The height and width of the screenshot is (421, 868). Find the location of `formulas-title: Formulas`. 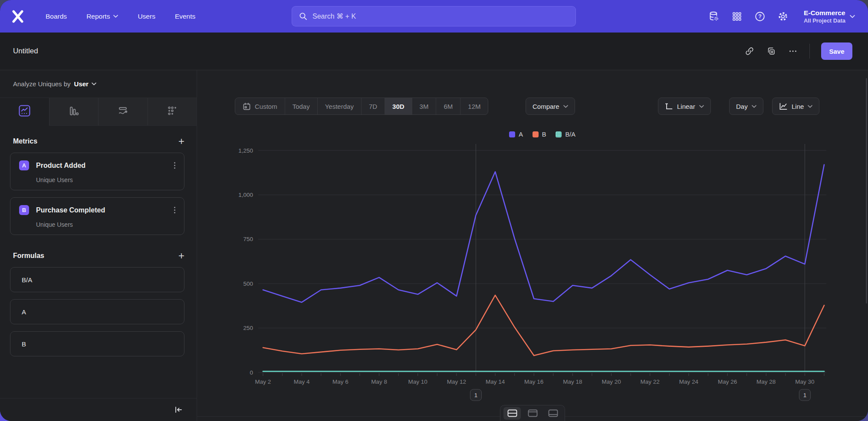

formulas-title: Formulas is located at coordinates (29, 256).